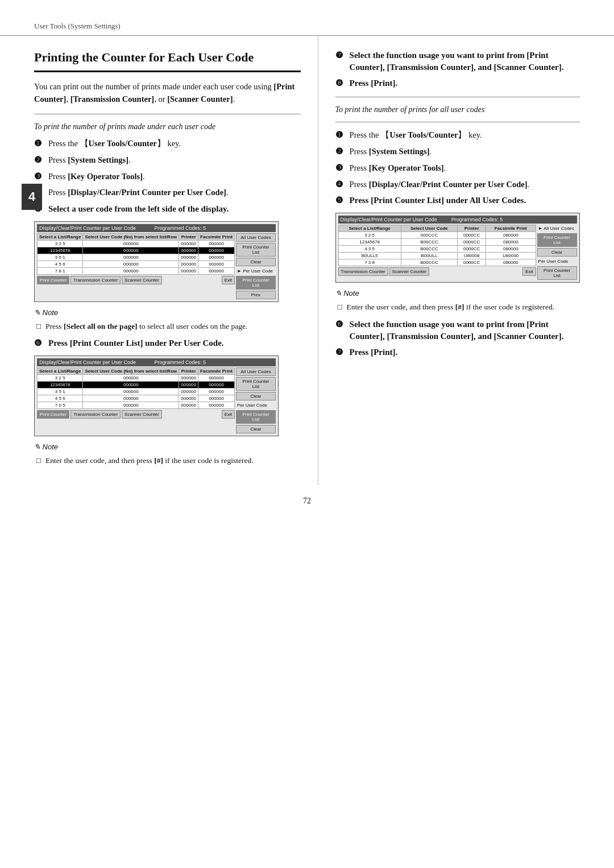  What do you see at coordinates (167, 454) in the screenshot?
I see `note-box-2: ✎ Note □ Enter the user code, and then p…` at bounding box center [167, 454].